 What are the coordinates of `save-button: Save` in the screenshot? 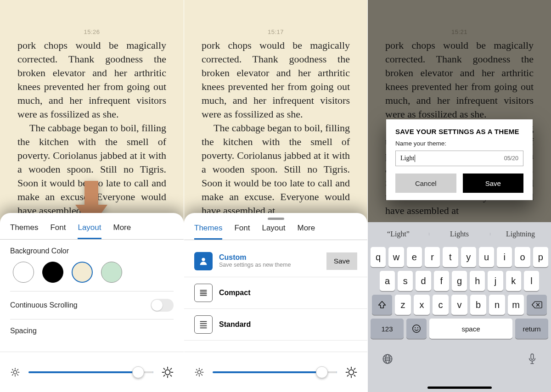 It's located at (493, 183).